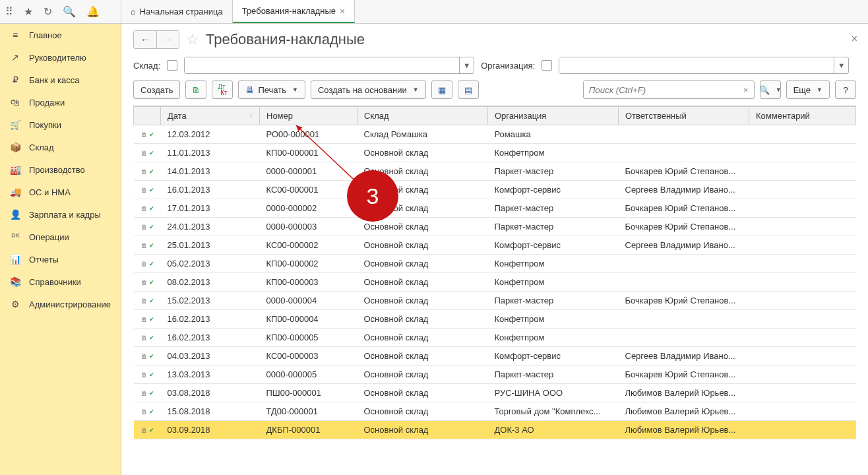 Image resolution: width=868 pixels, height=475 pixels. I want to click on tab-requirements: Требования-накладные ×, so click(294, 12).